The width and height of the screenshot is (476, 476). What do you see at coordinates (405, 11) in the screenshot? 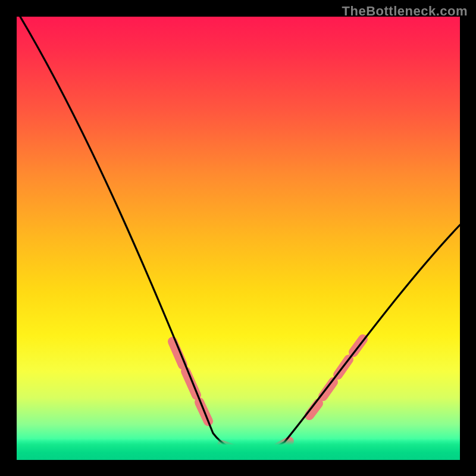
I see `watermark-text: TheBottleneck.com` at bounding box center [405, 11].